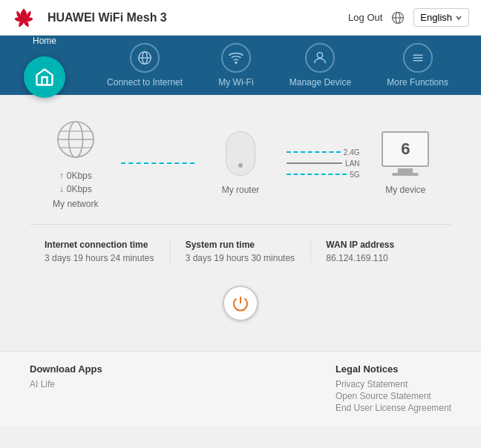 The height and width of the screenshot is (448, 481). I want to click on router-icon, so click(240, 154).